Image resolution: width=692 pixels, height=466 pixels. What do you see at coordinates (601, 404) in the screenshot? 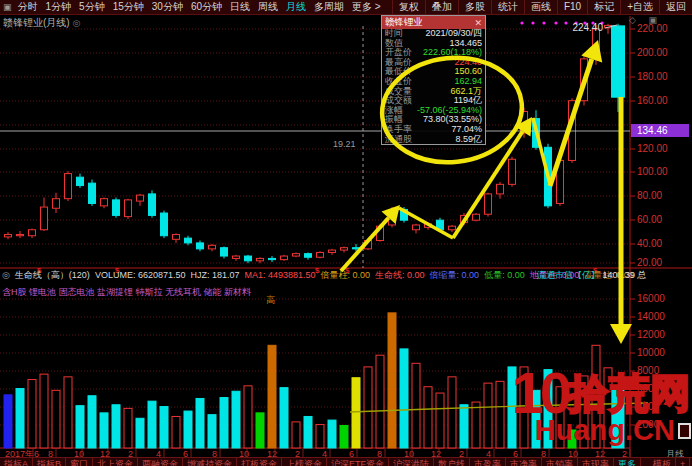
I see `site-watermark: 10 拾荒网 Huang.CN` at bounding box center [601, 404].